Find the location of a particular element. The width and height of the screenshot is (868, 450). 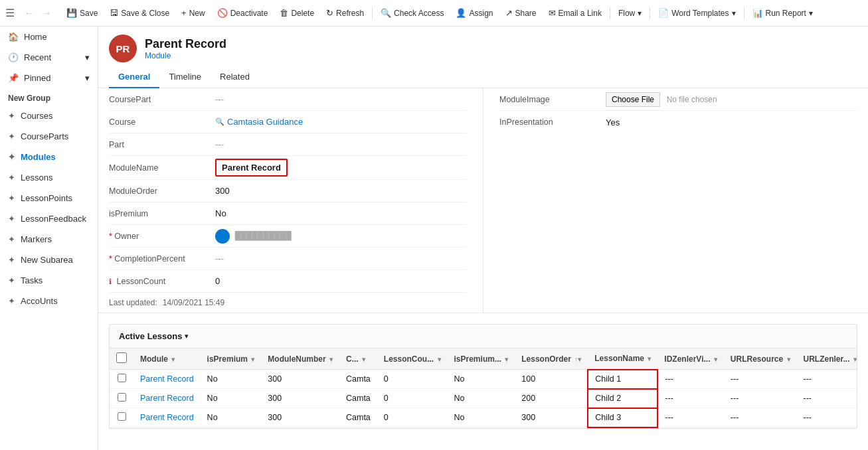

word-templates-button: 📄 Word Templates ▾ is located at coordinates (697, 13).